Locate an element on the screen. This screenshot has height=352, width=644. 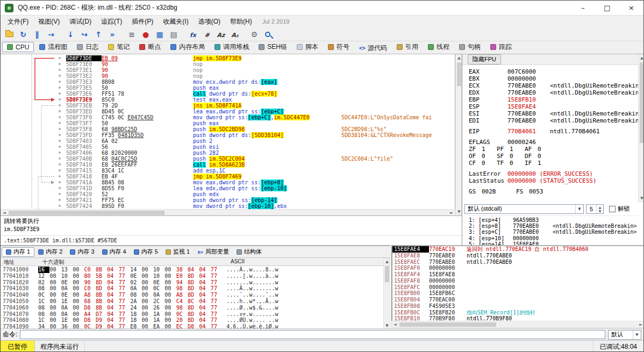
register-row: EDI770EABE0<ntdll.DbgUiRemoteBreakin> is located at coordinates (556, 120).